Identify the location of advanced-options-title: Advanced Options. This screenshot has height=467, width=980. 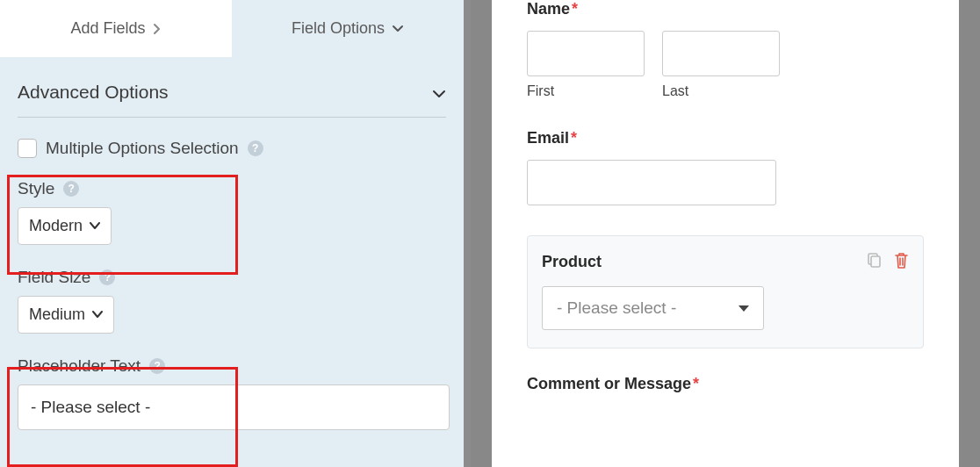
(93, 92).